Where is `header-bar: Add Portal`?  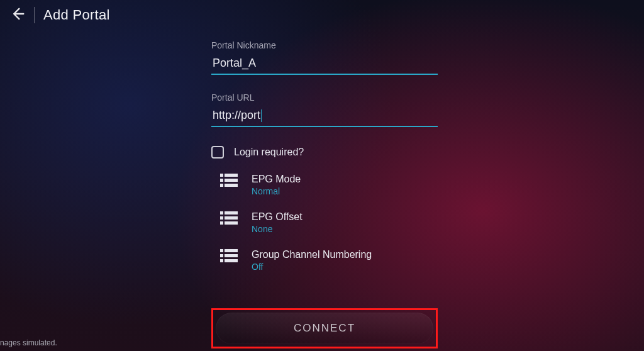
header-bar: Add Portal is located at coordinates (322, 15).